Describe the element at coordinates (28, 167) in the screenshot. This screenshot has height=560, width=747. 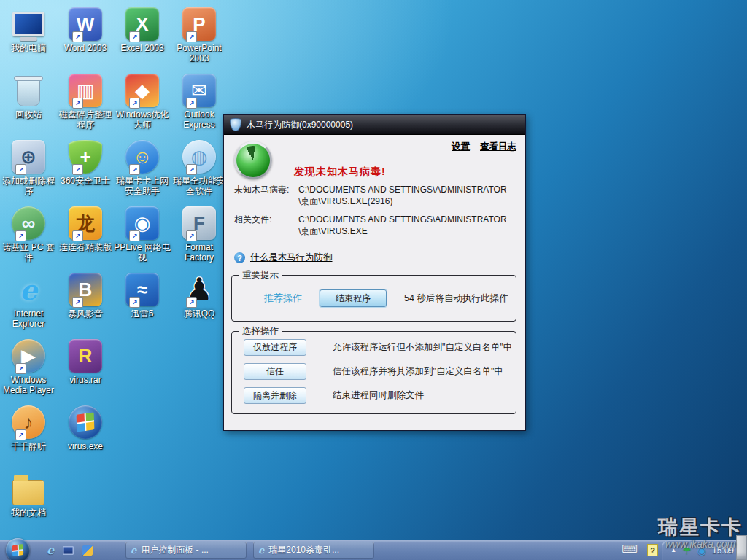
I see `desktop-icon-add-remove-programs: ⊕ 添加或删除程序` at that location.